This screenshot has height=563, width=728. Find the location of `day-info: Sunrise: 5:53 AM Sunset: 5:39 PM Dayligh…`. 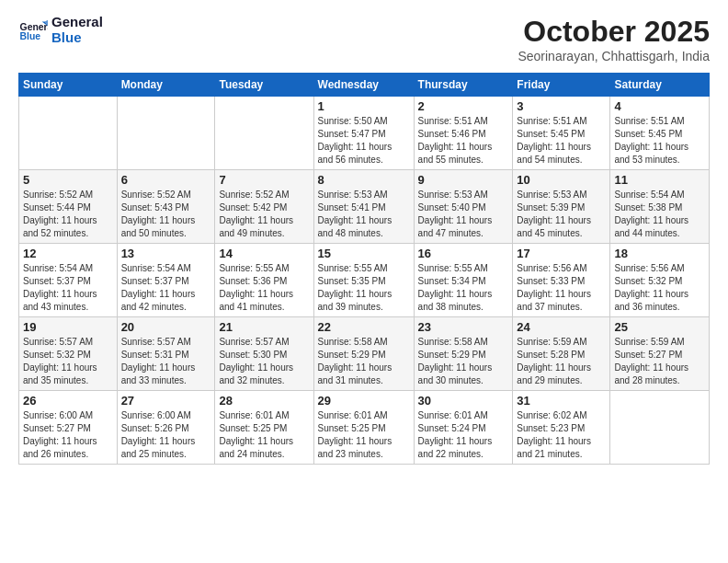

day-info: Sunrise: 5:53 AM Sunset: 5:39 PM Dayligh… is located at coordinates (561, 214).